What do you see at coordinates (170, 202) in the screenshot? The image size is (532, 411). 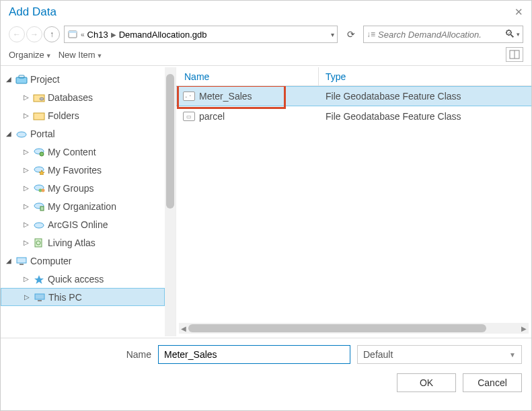 I see `tree-scrollbar` at bounding box center [170, 202].